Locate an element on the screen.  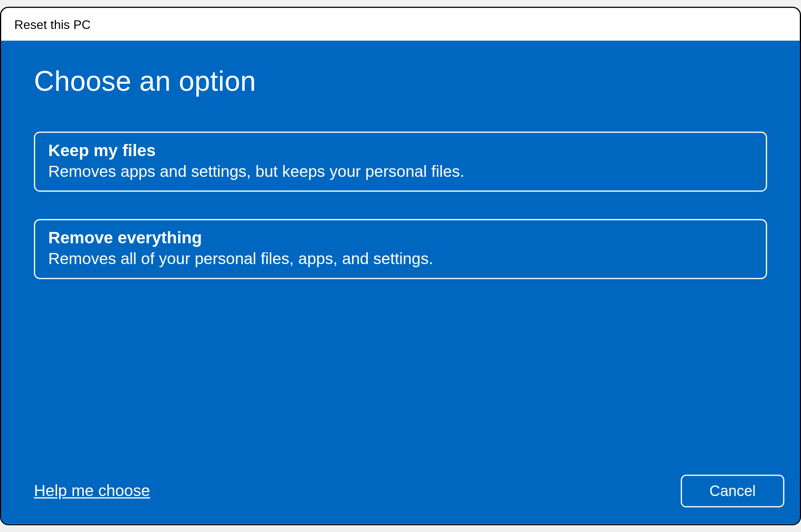
dialog-title: Reset this PC is located at coordinates (52, 24).